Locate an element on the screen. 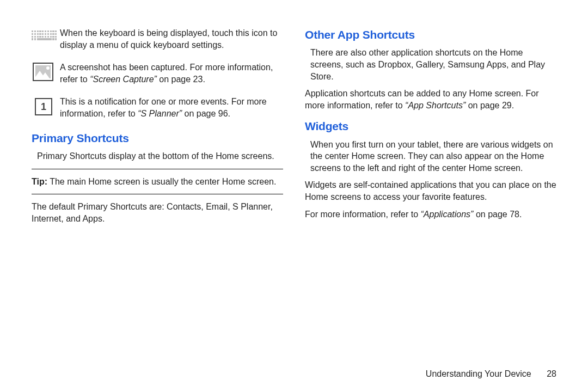 Image resolution: width=588 pixels, height=392 pixels. heading-other-app-shortcuts: Other App Shortcuts is located at coordinates (431, 35).